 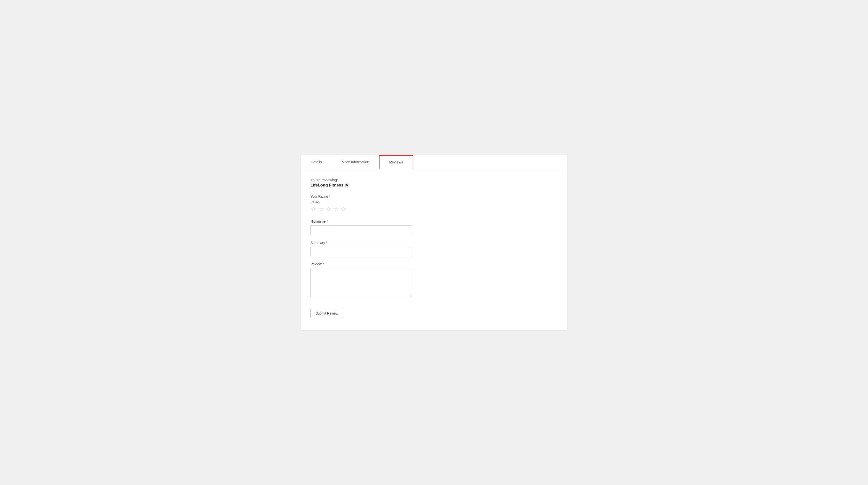 I want to click on tab-details: Details, so click(x=316, y=162).